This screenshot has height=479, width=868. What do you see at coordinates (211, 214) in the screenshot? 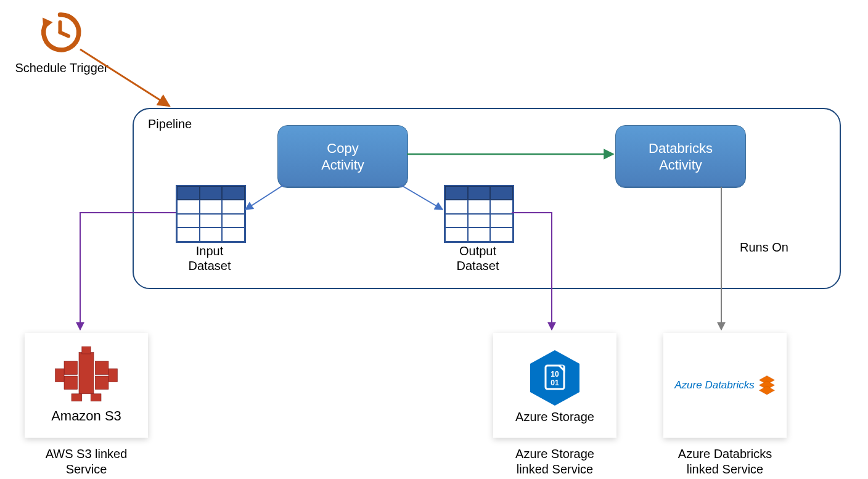
I see `input-dataset-icon` at bounding box center [211, 214].